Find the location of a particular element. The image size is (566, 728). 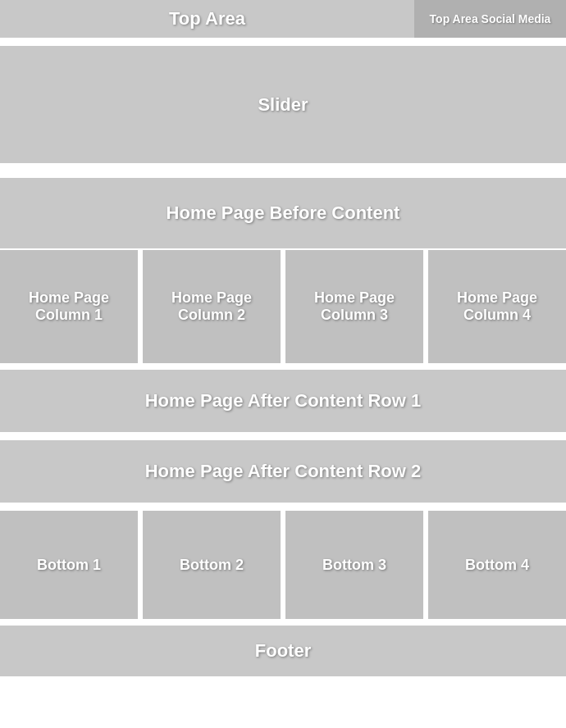

bottom-3: Bottom 3 is located at coordinates (354, 565).